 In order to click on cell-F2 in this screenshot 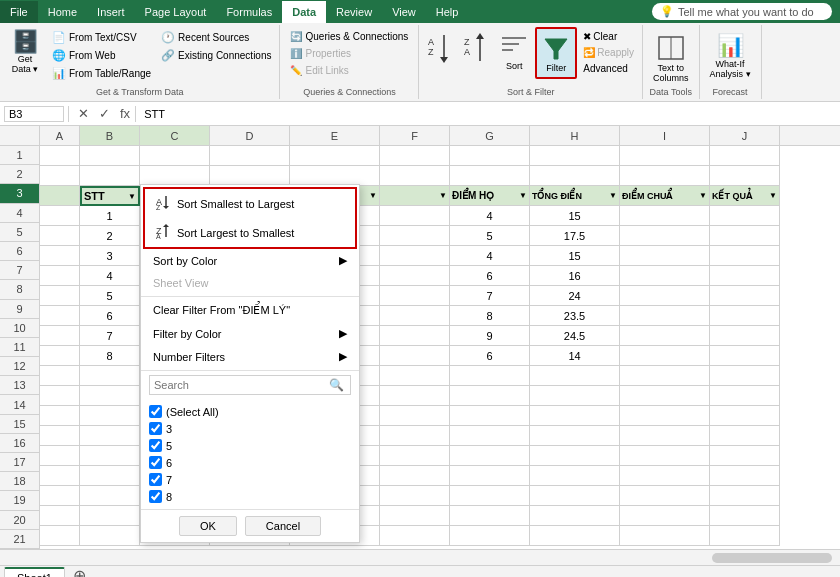, I will do `click(415, 176)`.